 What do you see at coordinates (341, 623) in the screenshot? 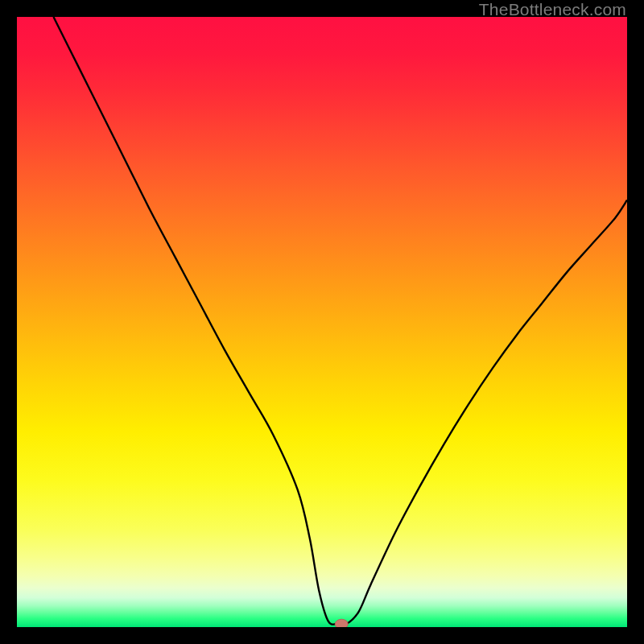
I see `optimum-marker` at bounding box center [341, 623].